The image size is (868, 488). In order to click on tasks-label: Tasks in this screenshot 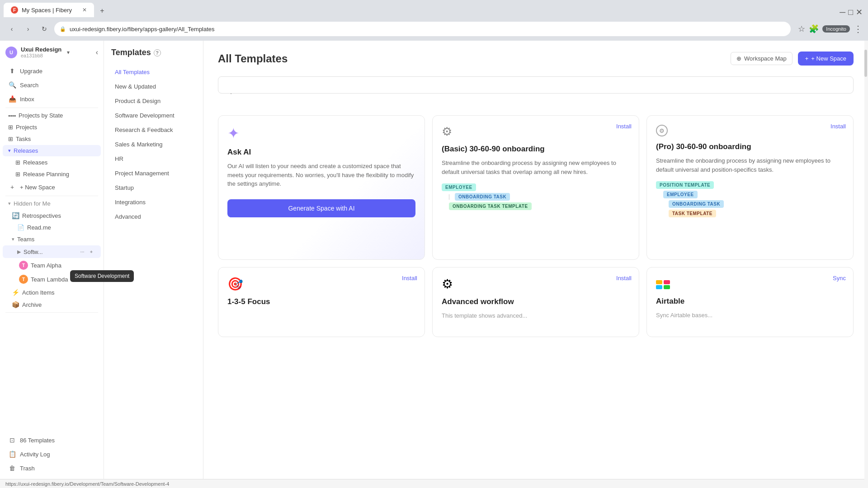, I will do `click(24, 139)`.